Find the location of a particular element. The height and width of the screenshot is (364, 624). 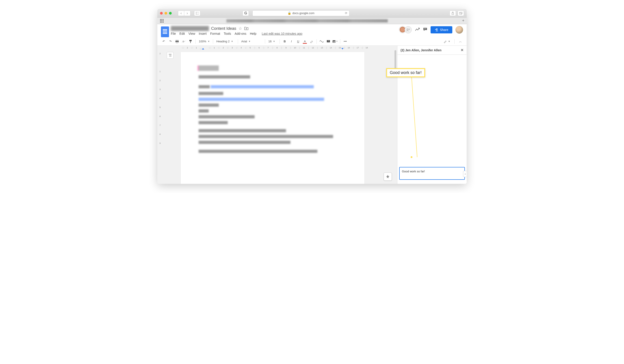

share-browser-button is located at coordinates (453, 13).